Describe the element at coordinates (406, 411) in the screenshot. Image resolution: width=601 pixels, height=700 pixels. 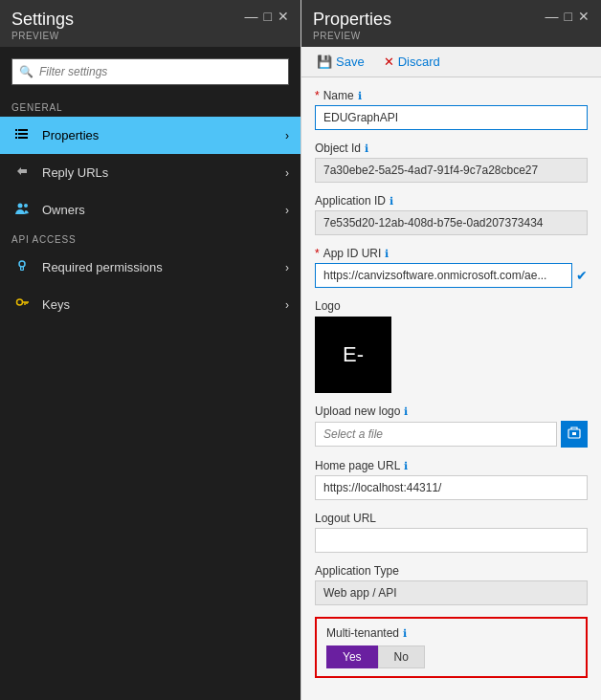
I see `upload-info-icon: ℹ` at that location.